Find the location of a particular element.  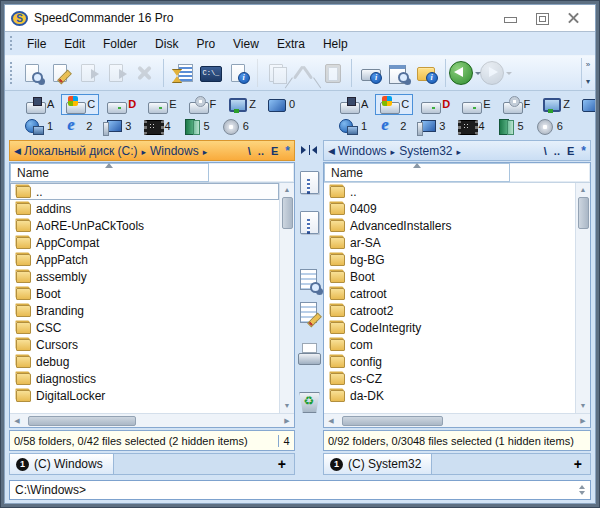

move-to-folder-button is located at coordinates (116, 73).